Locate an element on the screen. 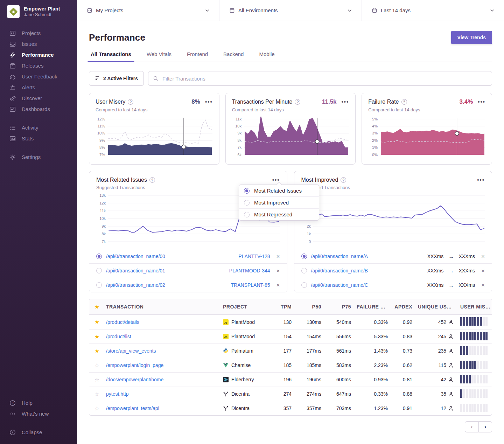 The width and height of the screenshot is (504, 444). transaction-link: /docs/empowerplant/home is located at coordinates (135, 380).